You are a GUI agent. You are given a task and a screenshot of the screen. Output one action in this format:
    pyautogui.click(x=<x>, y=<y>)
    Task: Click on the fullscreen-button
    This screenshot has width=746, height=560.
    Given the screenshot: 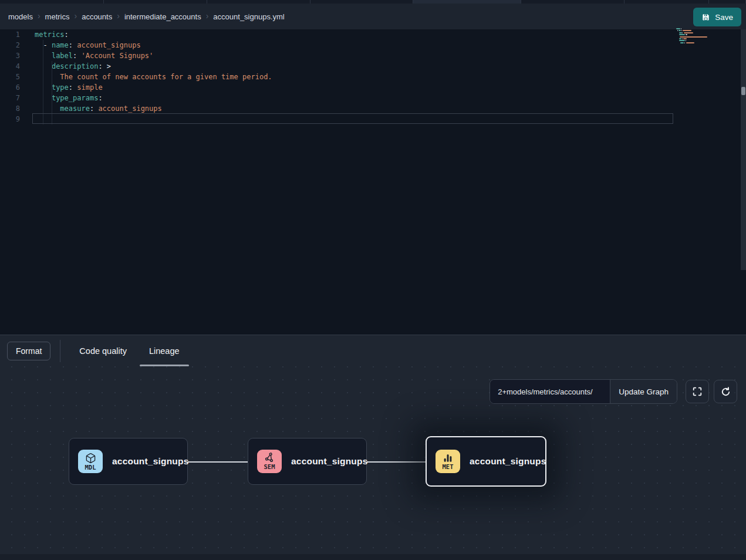 What is the action you would take?
    pyautogui.click(x=697, y=392)
    